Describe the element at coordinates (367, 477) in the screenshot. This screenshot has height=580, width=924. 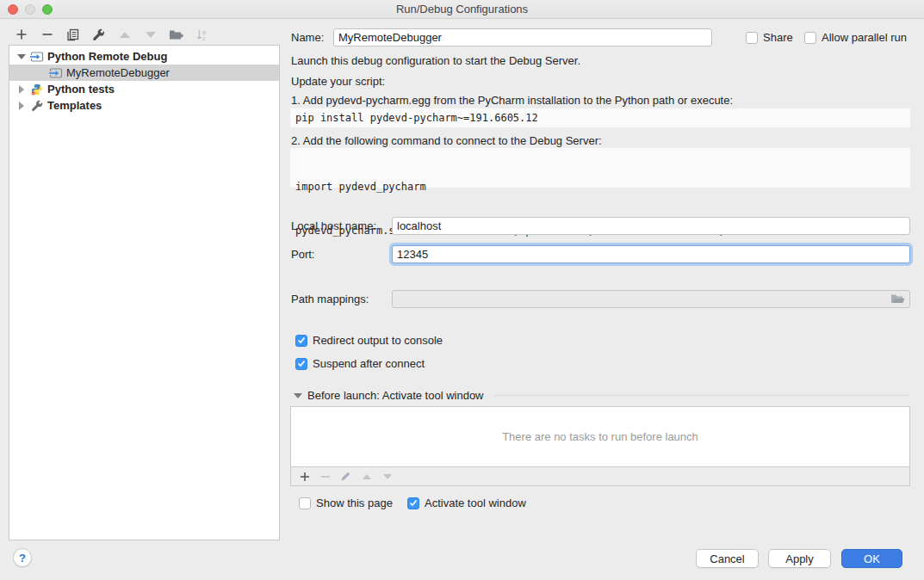
I see `move-task-up-icon` at that location.